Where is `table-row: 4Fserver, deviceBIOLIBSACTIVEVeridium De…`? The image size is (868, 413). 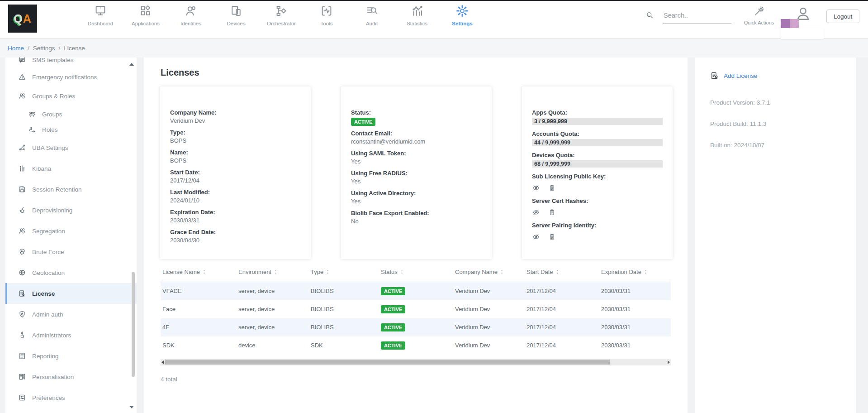
table-row: 4Fserver, deviceBIOLIBSACTIVEVeridium De… is located at coordinates (416, 327).